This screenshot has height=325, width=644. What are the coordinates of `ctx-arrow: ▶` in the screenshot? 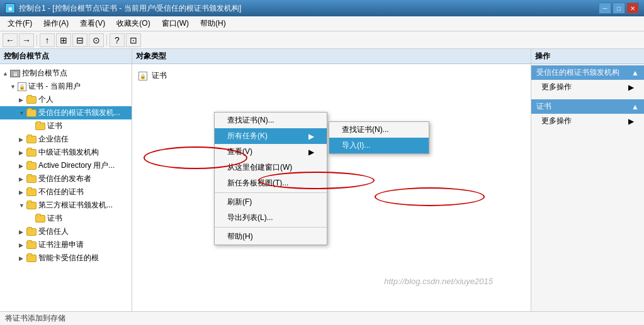 It's located at (311, 136).